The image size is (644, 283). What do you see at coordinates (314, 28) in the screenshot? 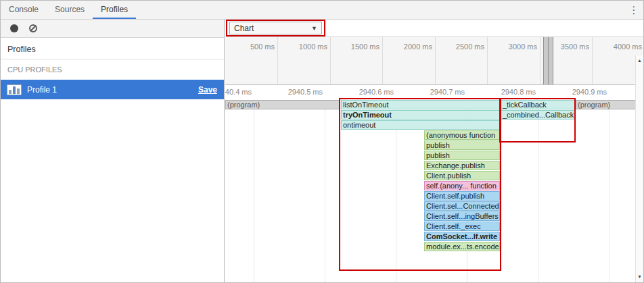
I see `chevron-down-icon: ▼` at bounding box center [314, 28].